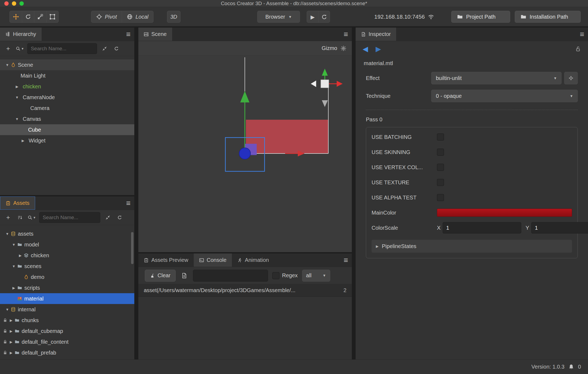  I want to click on console-panel: Assets Preview Console Animation ≡ Clear…, so click(245, 306).